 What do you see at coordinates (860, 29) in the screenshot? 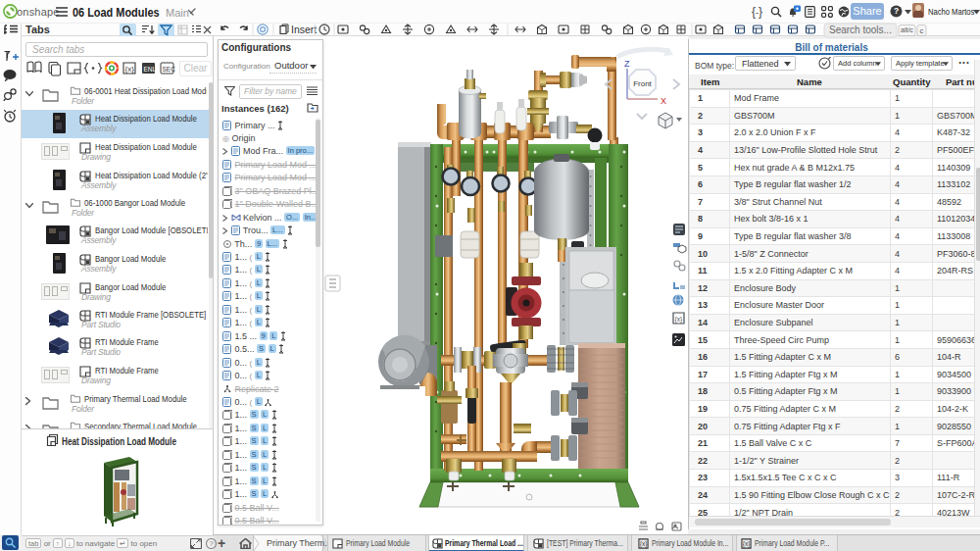
I see `svg-text: Search tools...` at bounding box center [860, 29].